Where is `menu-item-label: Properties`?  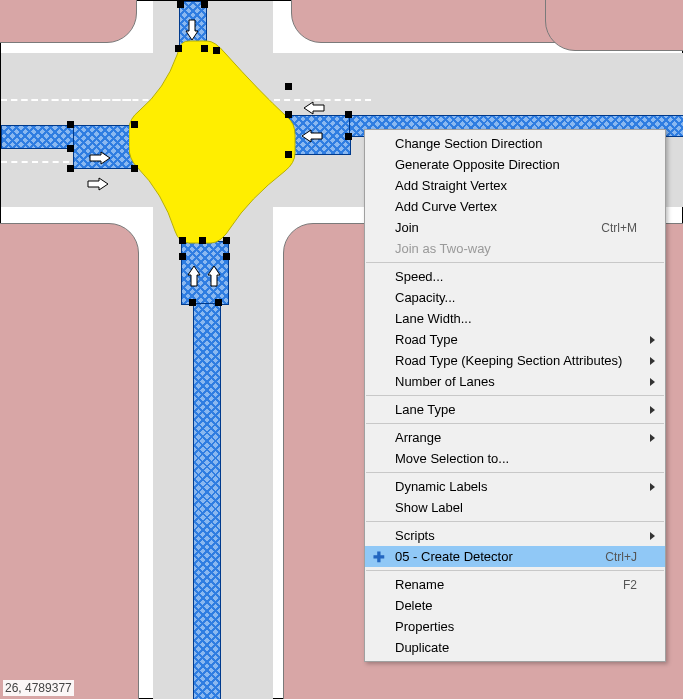
menu-item-label: Properties is located at coordinates (516, 626).